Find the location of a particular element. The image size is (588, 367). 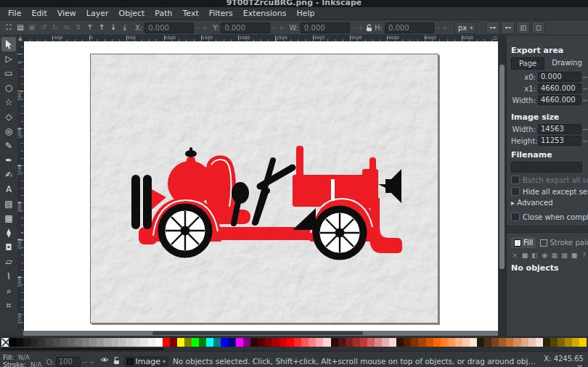

tool-pen: ✒ is located at coordinates (9, 160).